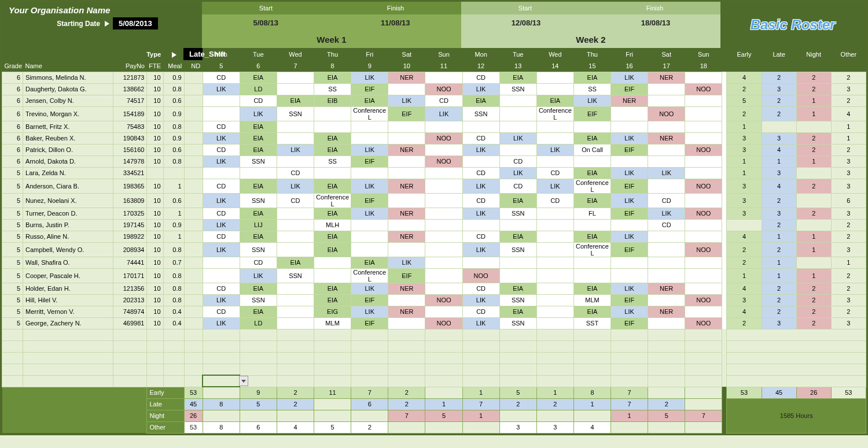 This screenshot has height=448, width=868. Describe the element at coordinates (434, 213) in the screenshot. I see `table-row: 5Turner, Deacon D.170325101CDEIAEIALIKNE…` at that location.